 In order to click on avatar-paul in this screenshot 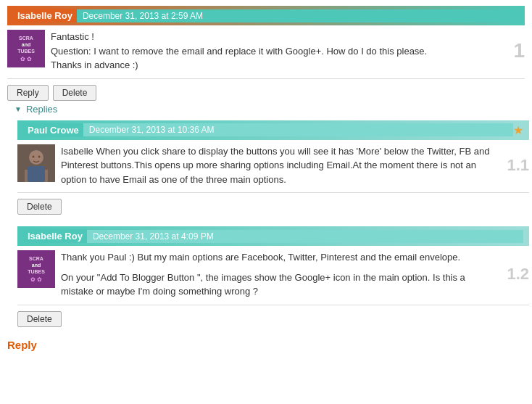, I will do `click(36, 163)`.